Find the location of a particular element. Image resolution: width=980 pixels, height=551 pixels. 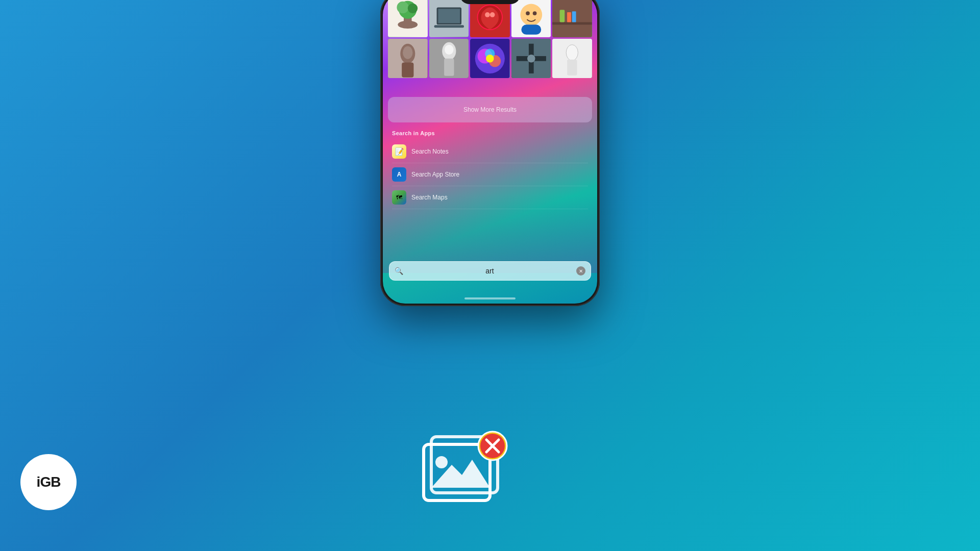

search-input-value: art is located at coordinates (490, 271).